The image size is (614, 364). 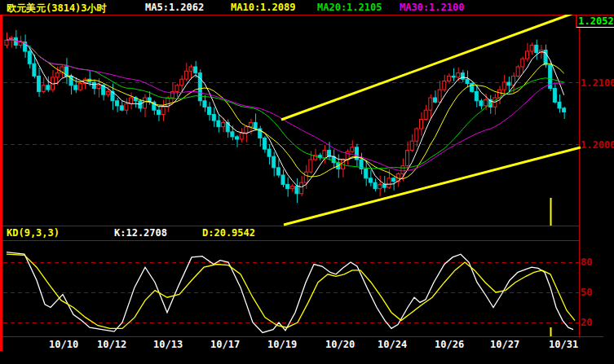 I want to click on ma10-value-label: MA10:1.2089, so click(x=263, y=7).